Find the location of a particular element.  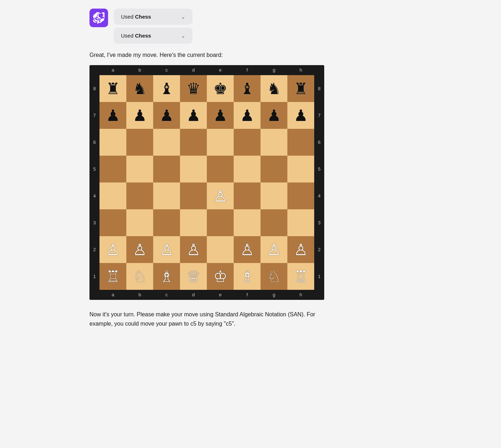

black-piece: ♞ is located at coordinates (140, 89).